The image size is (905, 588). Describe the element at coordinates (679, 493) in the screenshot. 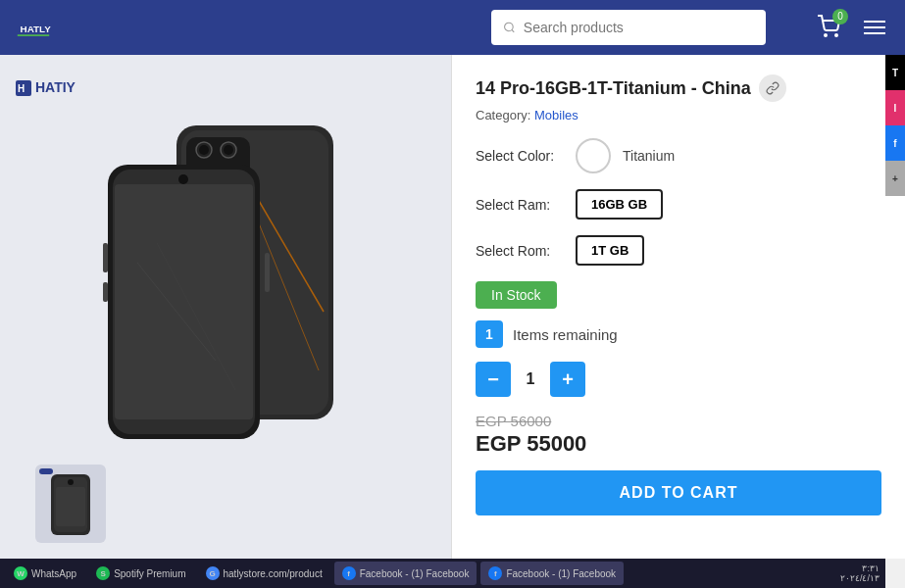

I see `add-to-cart-button: ADD TO CART` at that location.